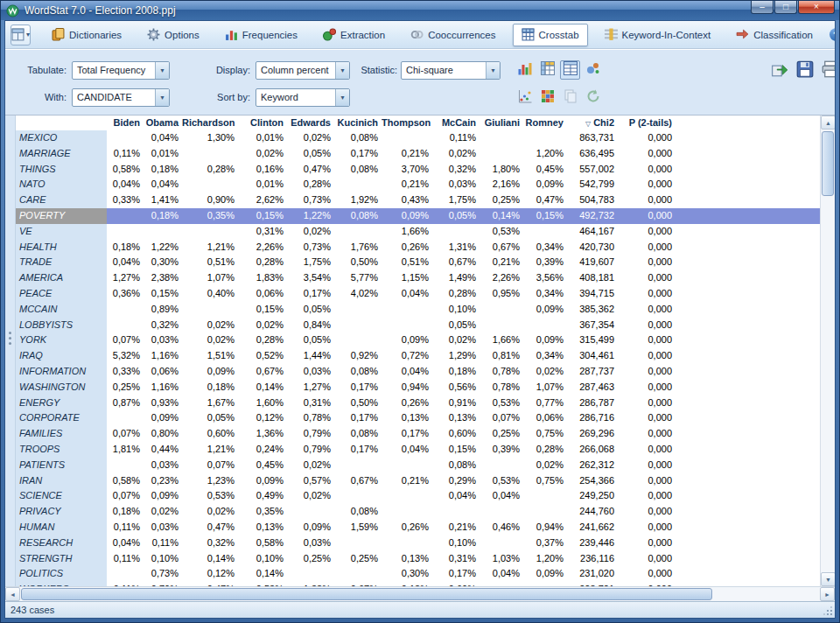 This screenshot has width=840, height=623. I want to click on value-cell: 0,36%, so click(125, 294).